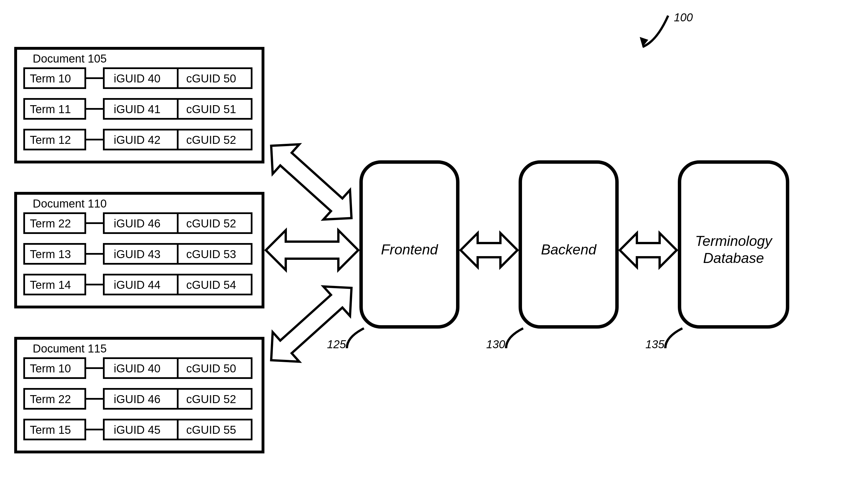 The image size is (845, 504). Describe the element at coordinates (211, 430) in the screenshot. I see `cguid-cell: cGUID 55` at that location.